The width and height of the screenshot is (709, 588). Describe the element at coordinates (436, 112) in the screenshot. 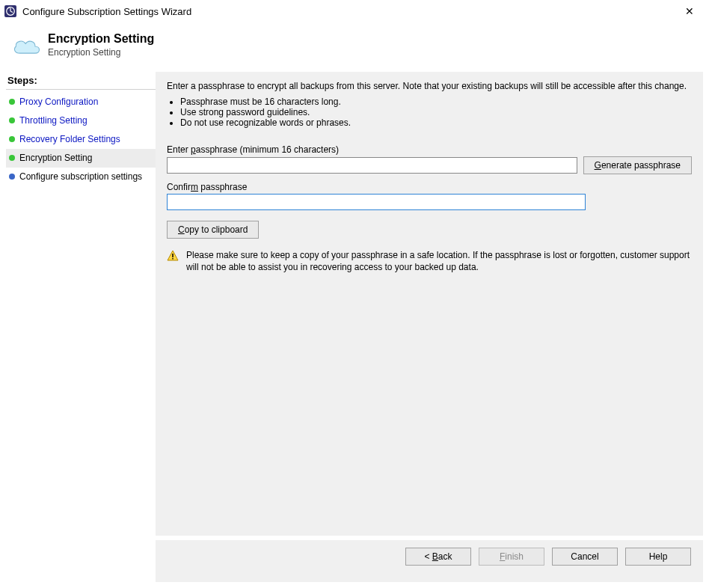

I see `passphrase-rules: Passphrase must be 16 characters long. U…` at that location.